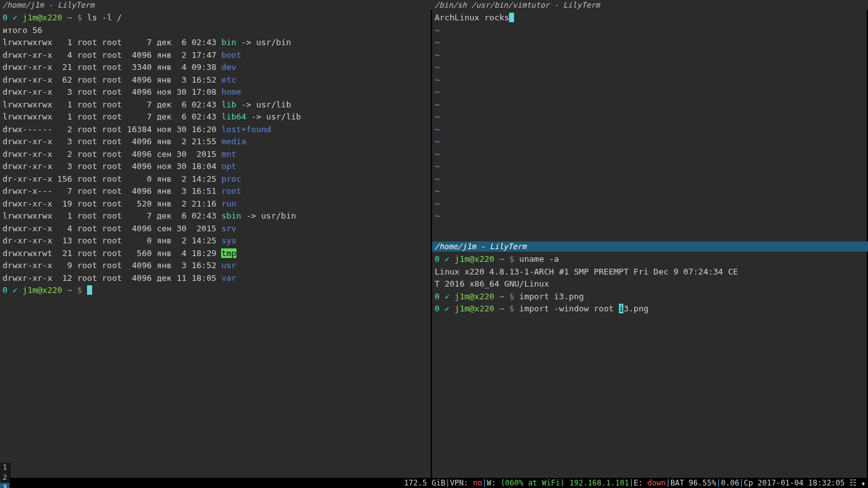  I want to click on bottom-right-terminal-title: /home/j1m - LilyTerm, so click(650, 247).